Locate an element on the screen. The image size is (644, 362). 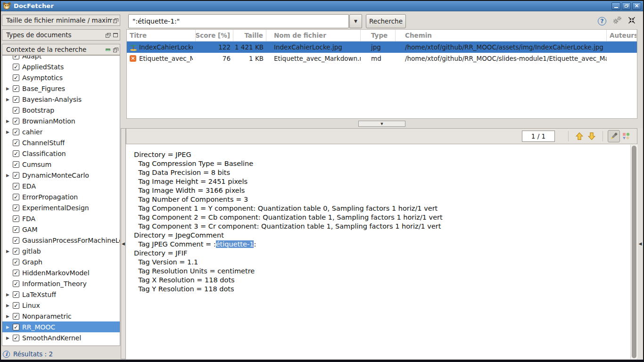
tree-item-RR_MOOC: ▶✓RR_MOOC is located at coordinates (61, 327).